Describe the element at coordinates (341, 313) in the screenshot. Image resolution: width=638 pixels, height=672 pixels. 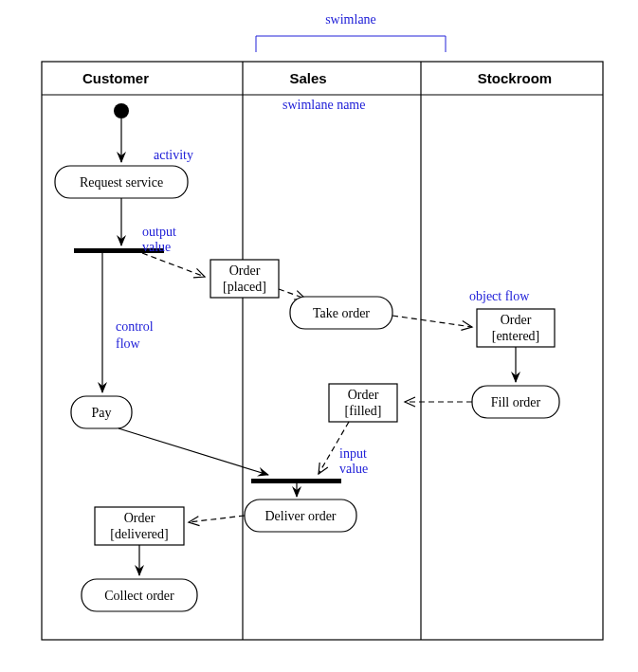
I see `svg-text: Take order` at that location.